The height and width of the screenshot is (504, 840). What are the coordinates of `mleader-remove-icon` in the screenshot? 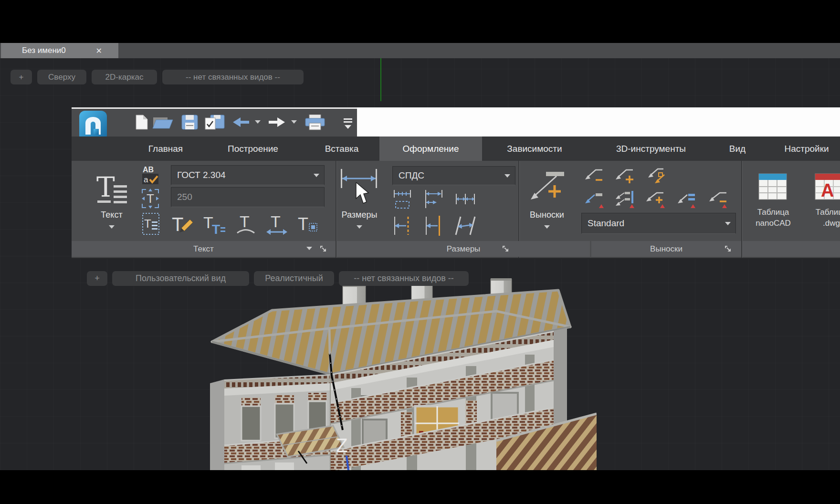 It's located at (718, 200).